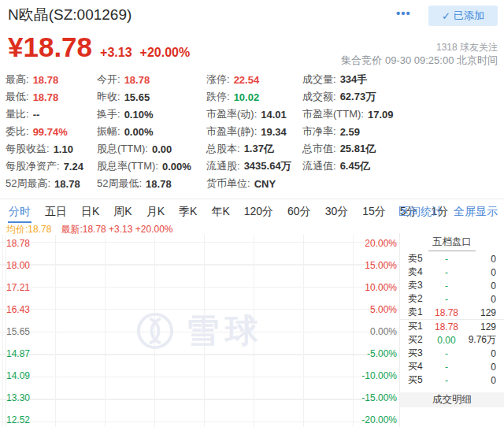 The width and height of the screenshot is (504, 427). I want to click on check-icon: ✓, so click(446, 16).